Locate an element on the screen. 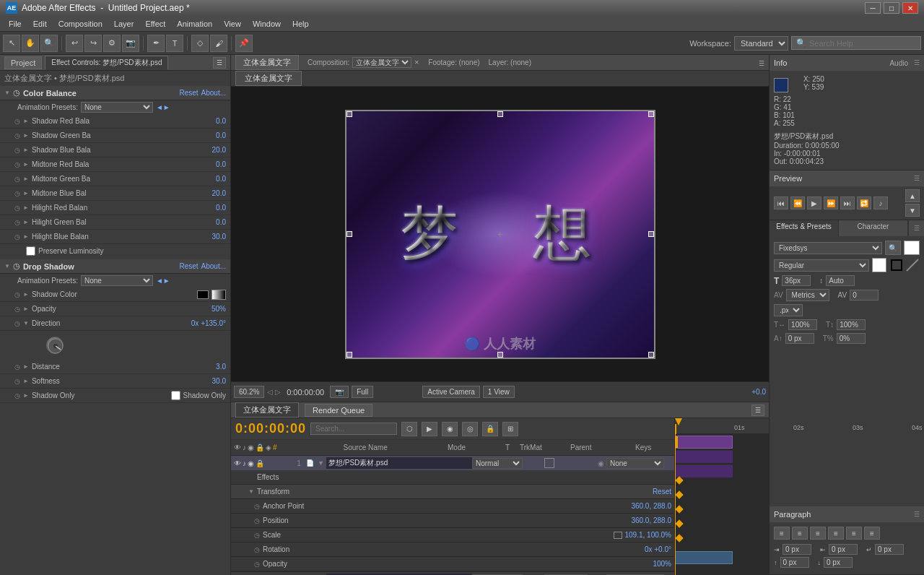  close-button: ✕ is located at coordinates (910, 8).